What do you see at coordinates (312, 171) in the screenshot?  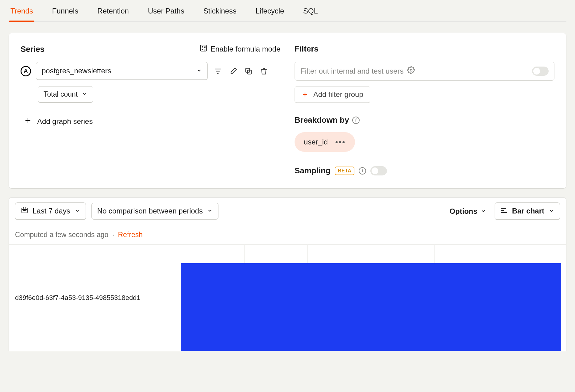 I see `sampling-title: Sampling` at bounding box center [312, 171].